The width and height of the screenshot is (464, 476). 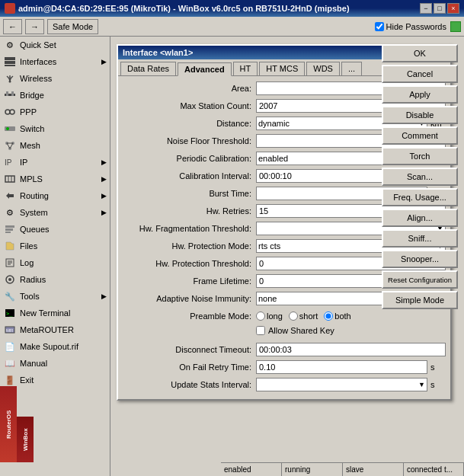 I want to click on status-connected: connected t..., so click(x=434, y=469).